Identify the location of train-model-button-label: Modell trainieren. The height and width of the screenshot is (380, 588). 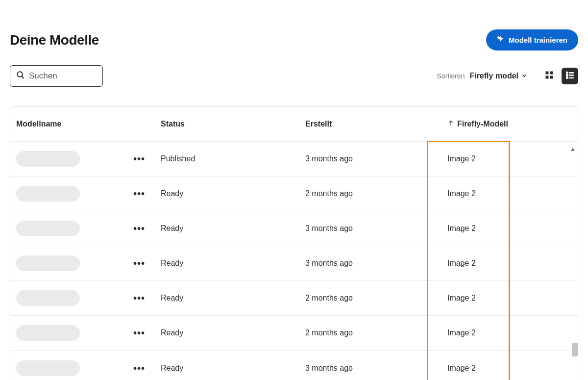
(538, 40).